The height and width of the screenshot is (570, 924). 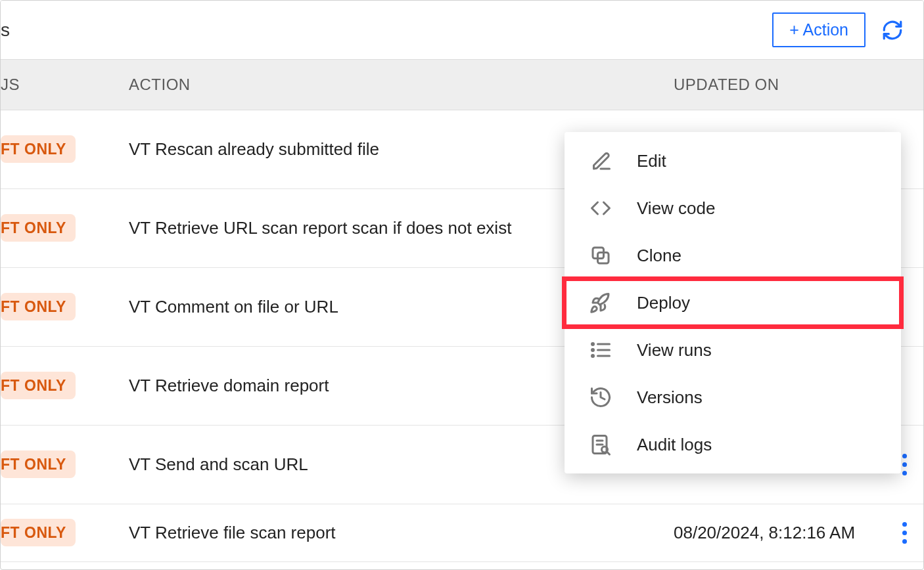 What do you see at coordinates (733, 208) in the screenshot?
I see `menu-item-view-code: View code` at bounding box center [733, 208].